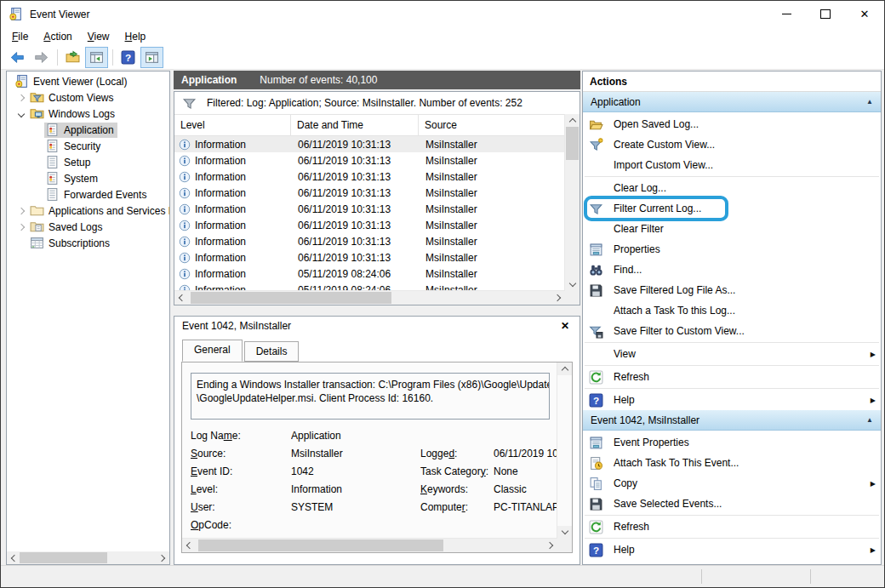 Image resolution: width=885 pixels, height=588 pixels. What do you see at coordinates (747, 188) in the screenshot?
I see `action-label: Clear Log...` at bounding box center [747, 188].